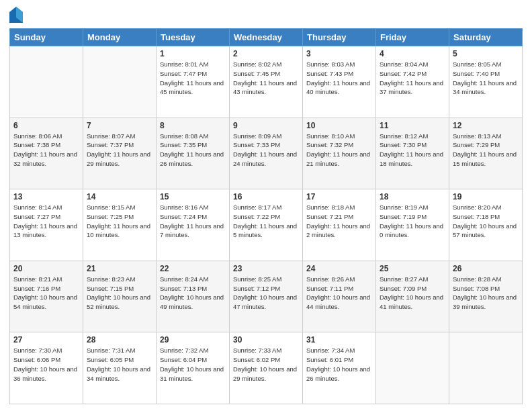  Describe the element at coordinates (193, 197) in the screenshot. I see `day-number: 15` at that location.